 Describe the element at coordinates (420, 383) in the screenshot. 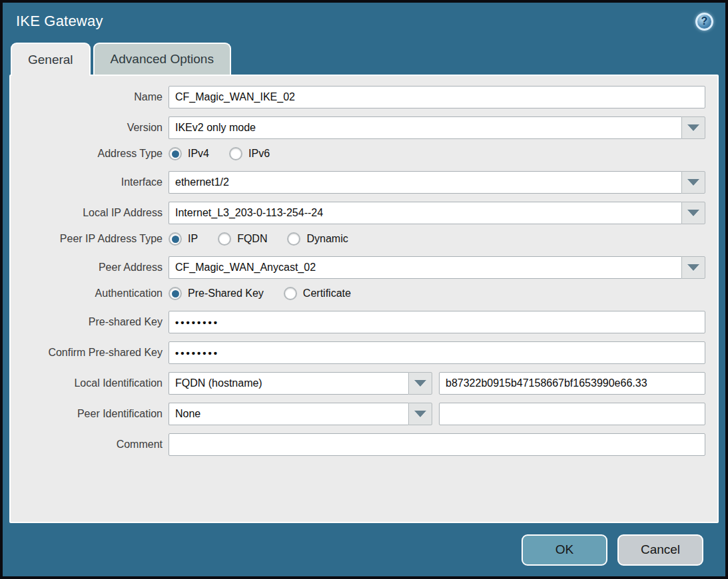

I see `local-identification-dropdown-button` at that location.